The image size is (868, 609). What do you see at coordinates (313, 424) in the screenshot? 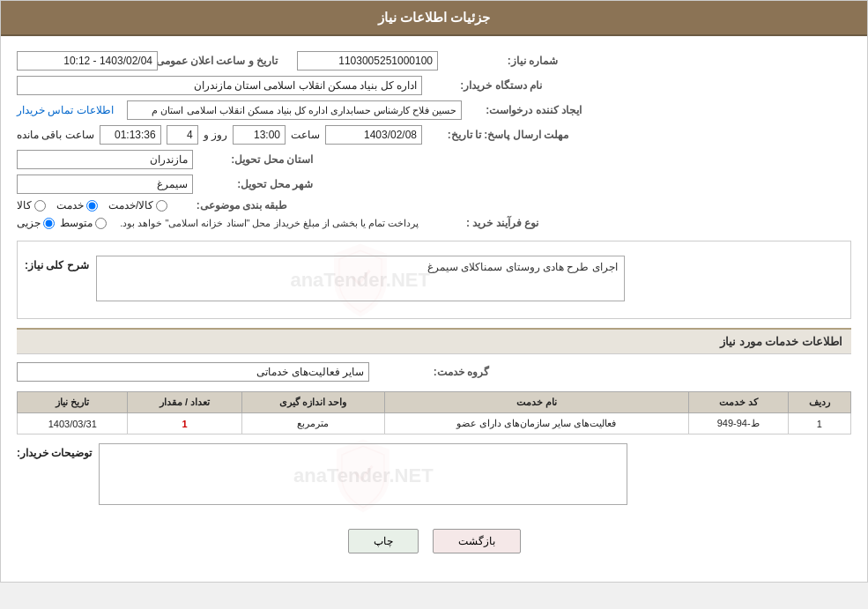
I see `cell-unit-1: مترمربع` at bounding box center [313, 424].